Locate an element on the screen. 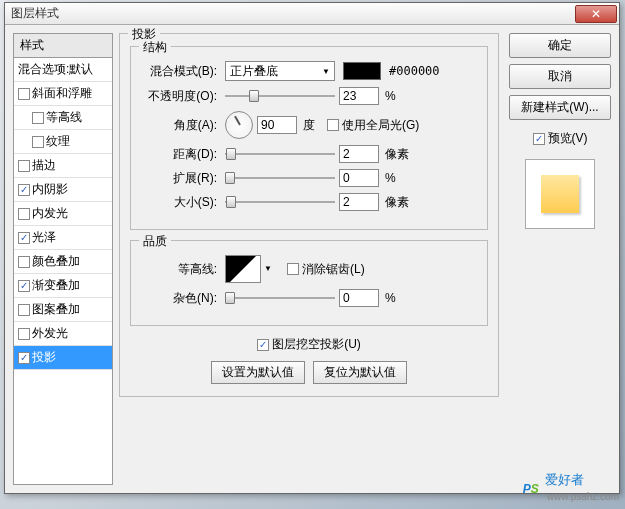 The image size is (625, 509). quality-group: 品质 等高线: 消除锯齿(L) 杂色(N): % is located at coordinates (309, 283).